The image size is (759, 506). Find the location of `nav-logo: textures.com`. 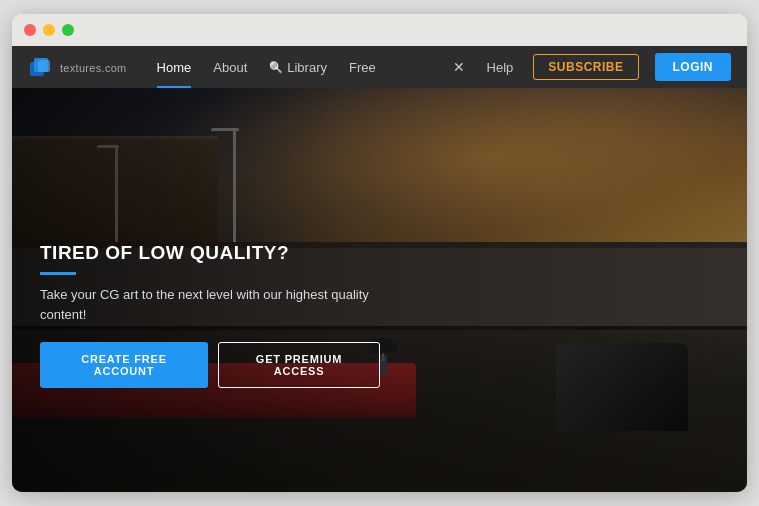

nav-logo: textures.com is located at coordinates (78, 67).